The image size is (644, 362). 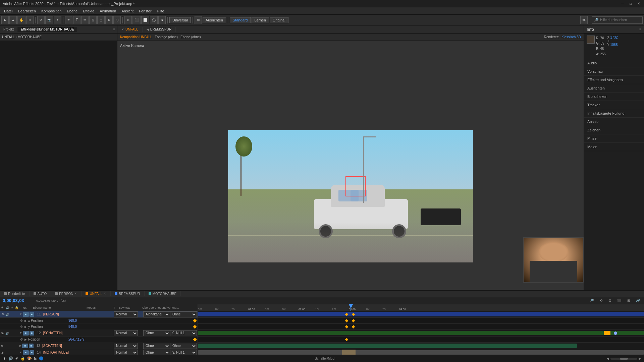 I want to click on prop-value-x-11: 960,0, so click(x=72, y=320).